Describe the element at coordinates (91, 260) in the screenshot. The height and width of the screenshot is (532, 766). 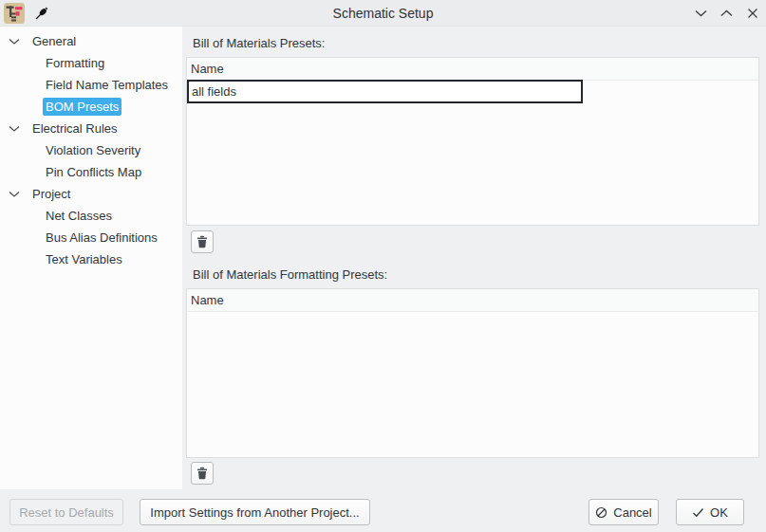
I see `tree-item-text-variables: Text Variables` at that location.